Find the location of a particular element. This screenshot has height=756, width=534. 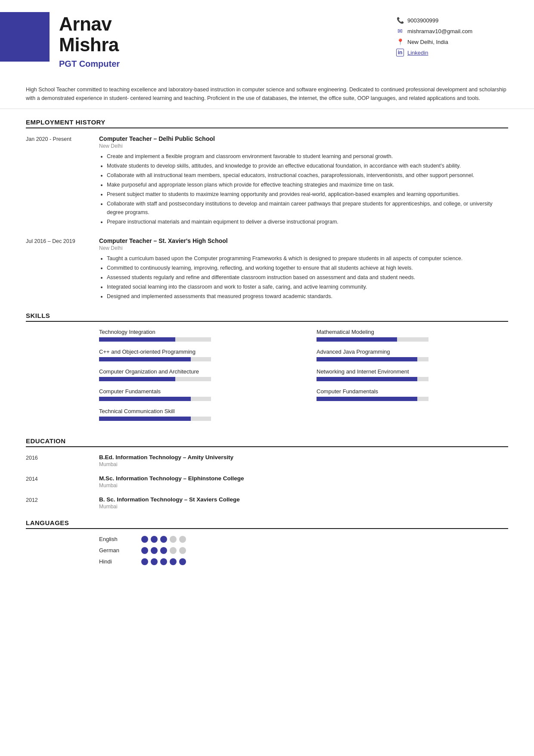

lang-dot-e2 is located at coordinates (154, 539).